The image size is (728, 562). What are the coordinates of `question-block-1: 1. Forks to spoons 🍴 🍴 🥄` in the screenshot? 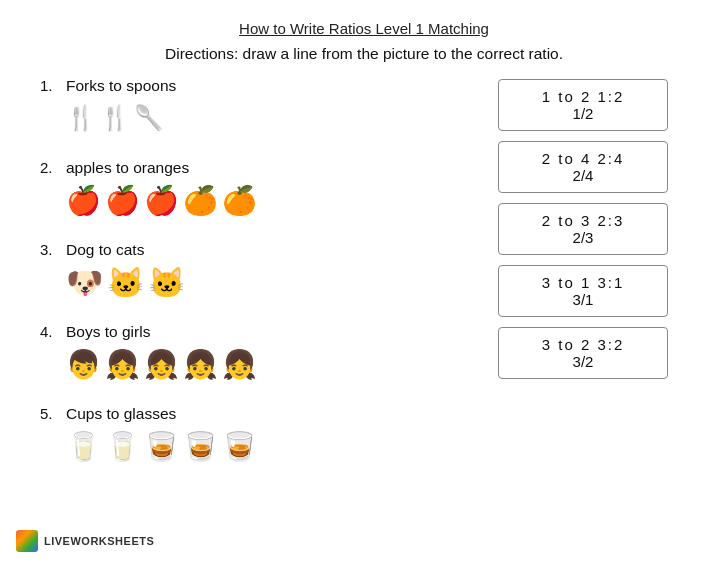 It's located at (269, 113).